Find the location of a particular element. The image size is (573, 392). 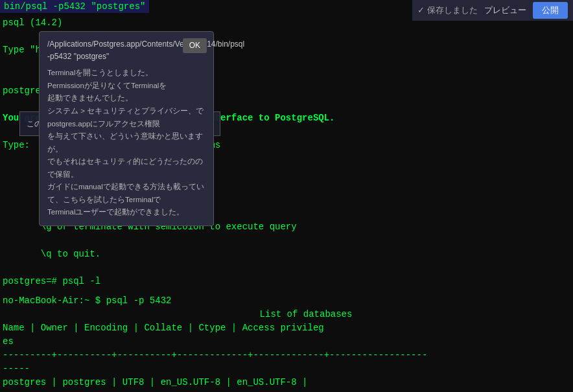

top-overlay-bar: ✓ 保存しました プレビュー 公開 is located at coordinates (493, 10).